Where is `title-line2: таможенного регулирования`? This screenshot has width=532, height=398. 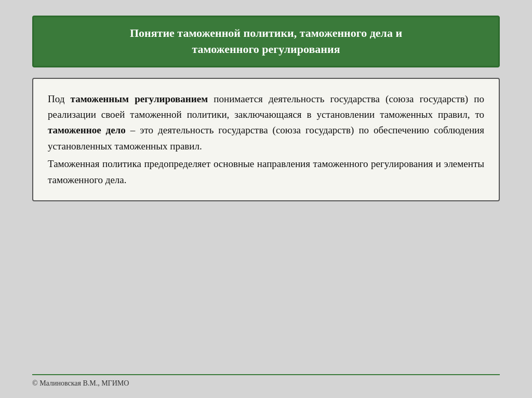 title-line2: таможенного регулирования is located at coordinates (266, 49).